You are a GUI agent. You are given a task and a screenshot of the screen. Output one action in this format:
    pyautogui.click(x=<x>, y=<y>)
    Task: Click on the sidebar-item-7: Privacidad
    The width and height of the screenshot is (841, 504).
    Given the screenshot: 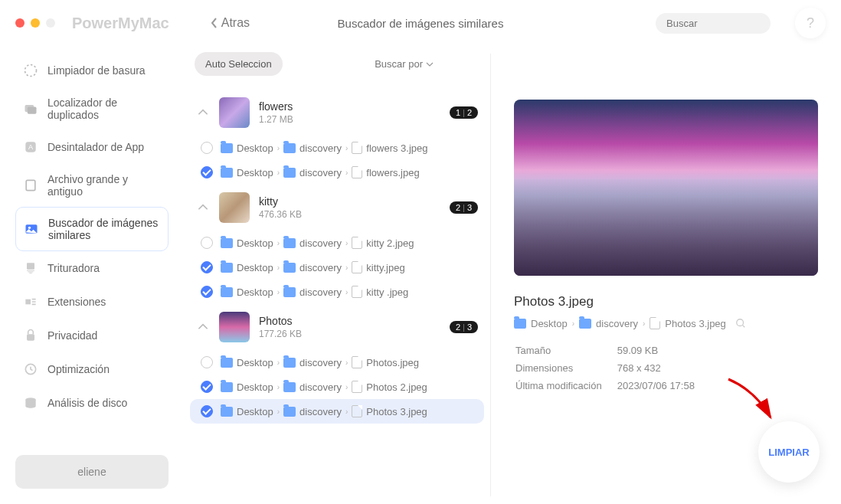 What is the action you would take?
    pyautogui.click(x=92, y=335)
    